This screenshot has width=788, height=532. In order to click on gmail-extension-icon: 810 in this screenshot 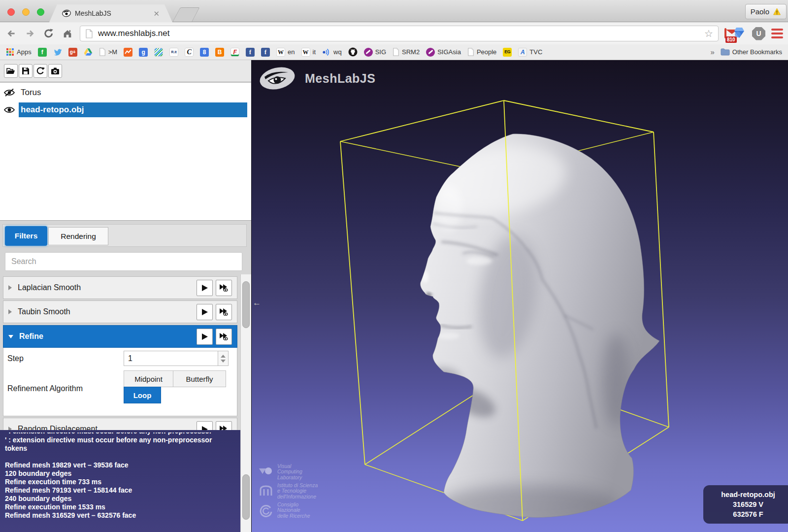, I will do `click(725, 33)`.